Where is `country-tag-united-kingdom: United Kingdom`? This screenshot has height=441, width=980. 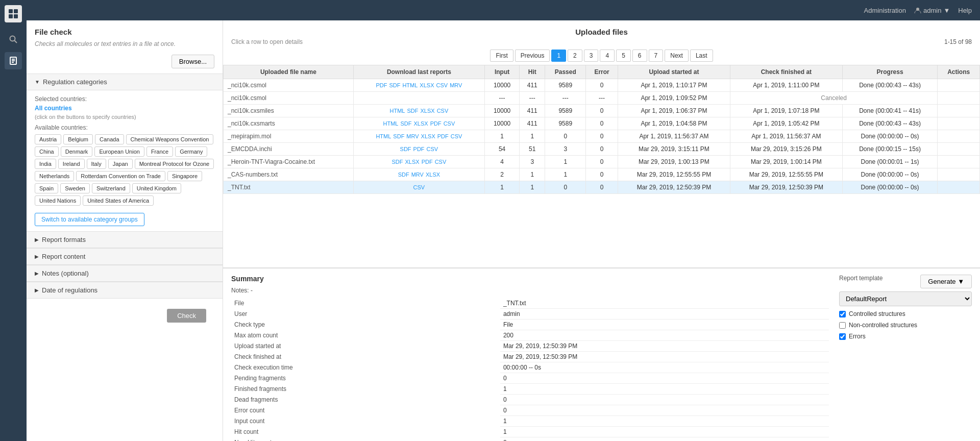 country-tag-united-kingdom: United Kingdom is located at coordinates (157, 188).